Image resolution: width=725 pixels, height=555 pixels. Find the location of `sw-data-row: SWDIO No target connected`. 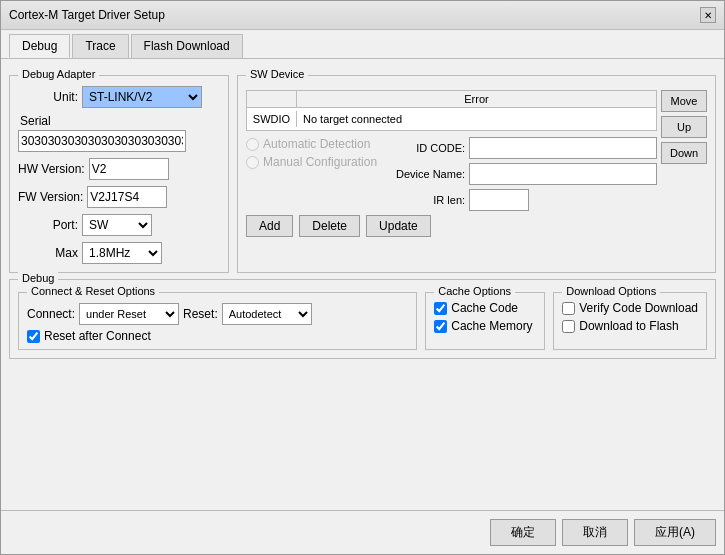

sw-data-row: SWDIO No target connected is located at coordinates (452, 119).